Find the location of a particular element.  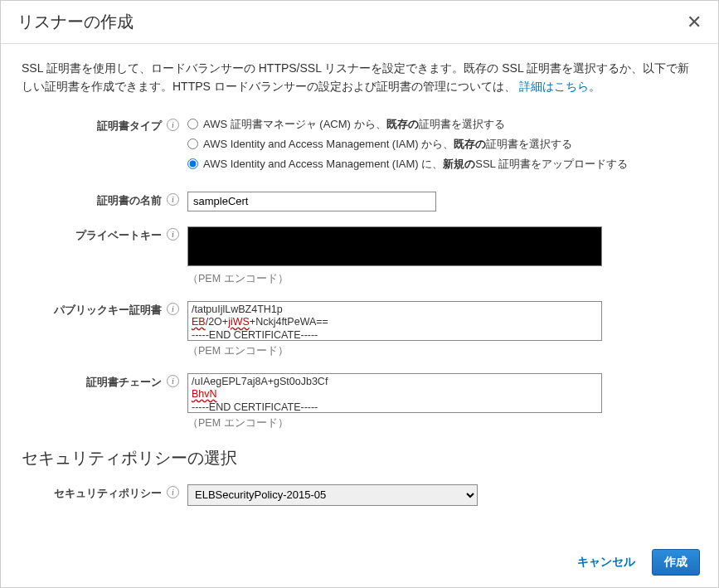

label-cert-chain: 証明書チェーン i is located at coordinates (104, 381).